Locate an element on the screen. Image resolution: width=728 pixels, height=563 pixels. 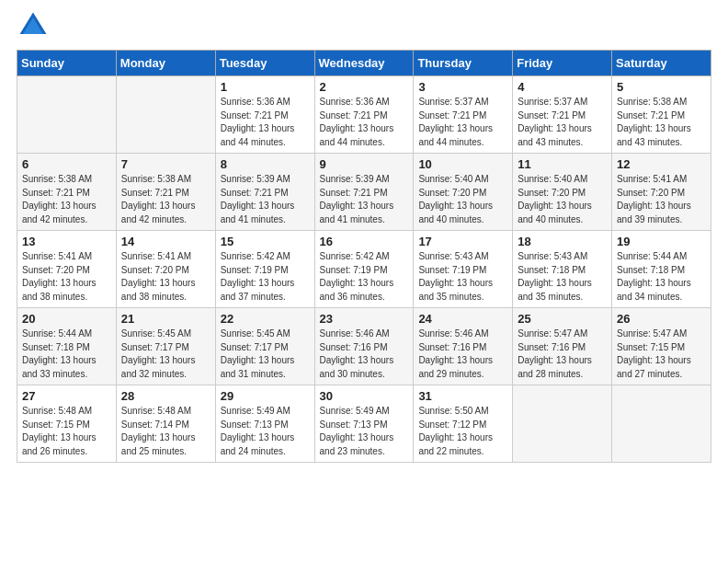
day-info: Sunrise: 5:43 AM Sunset: 7:18 PM Dayligh… is located at coordinates (563, 277).